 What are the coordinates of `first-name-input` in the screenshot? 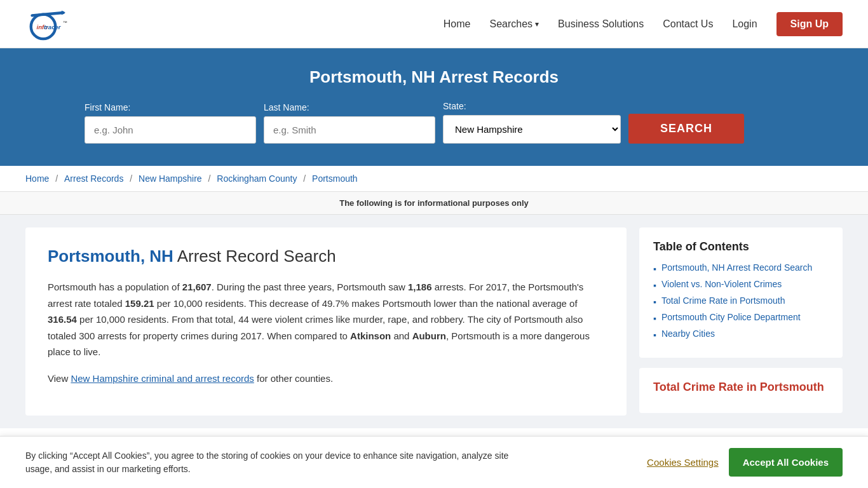 It's located at (170, 130).